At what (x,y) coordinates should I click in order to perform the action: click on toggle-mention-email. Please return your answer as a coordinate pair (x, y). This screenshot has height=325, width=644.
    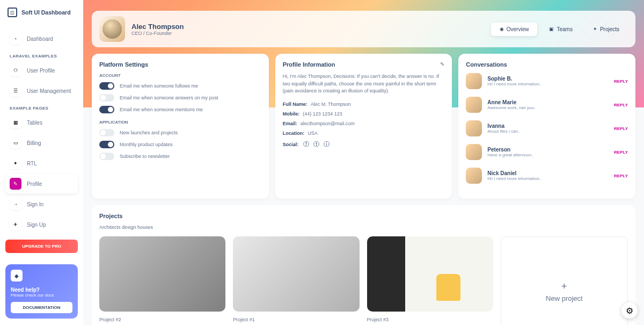
    Looking at the image, I should click on (107, 110).